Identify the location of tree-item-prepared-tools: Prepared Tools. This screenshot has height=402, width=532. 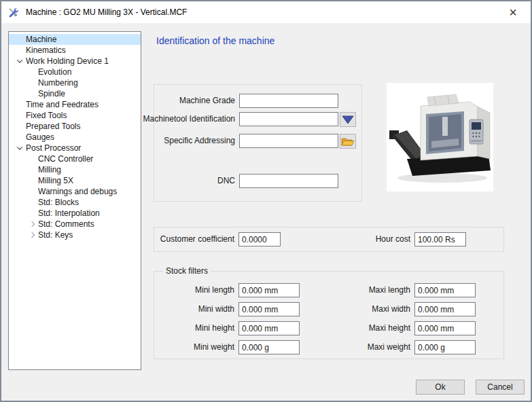
(75, 126).